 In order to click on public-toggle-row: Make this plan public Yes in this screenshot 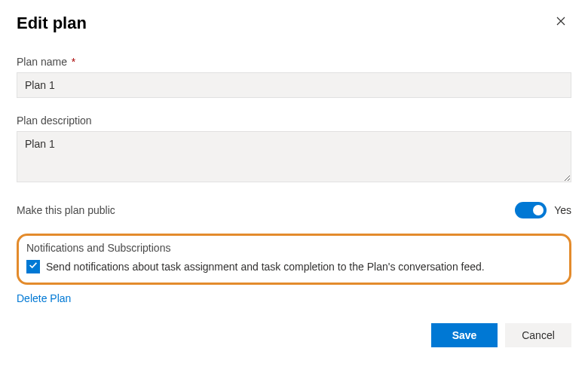, I will do `click(294, 210)`.